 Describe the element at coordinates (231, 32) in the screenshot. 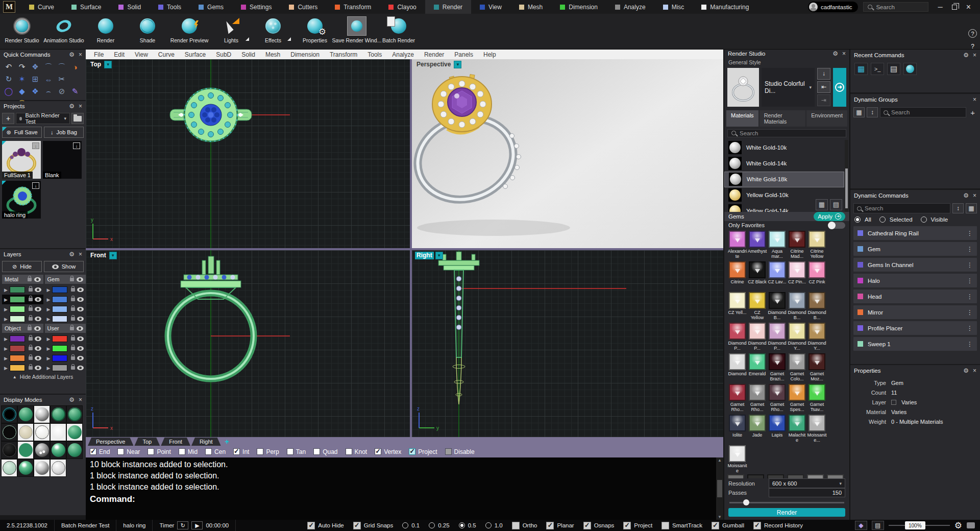

I see `ribbon-button: Lights` at that location.